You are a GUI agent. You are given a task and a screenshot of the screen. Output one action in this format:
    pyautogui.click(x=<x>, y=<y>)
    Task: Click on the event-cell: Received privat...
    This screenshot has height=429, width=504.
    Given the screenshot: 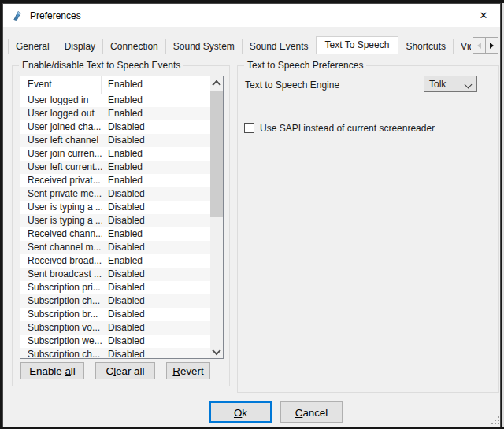 What is the action you would take?
    pyautogui.click(x=61, y=181)
    